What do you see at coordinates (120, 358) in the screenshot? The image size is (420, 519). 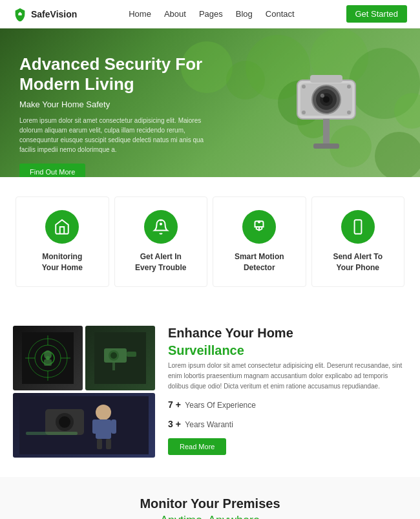 I see `surv-img-view` at bounding box center [120, 358].